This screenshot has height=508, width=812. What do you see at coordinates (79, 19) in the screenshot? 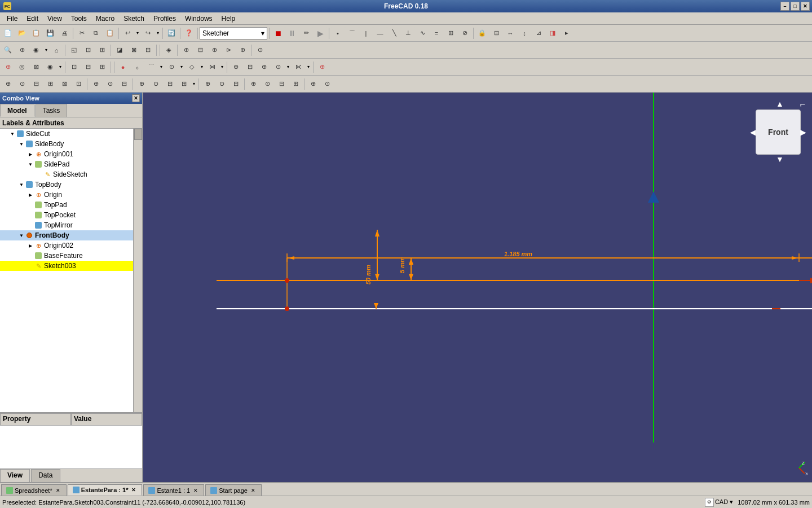
I see `menu-tools: Tools` at bounding box center [79, 19].